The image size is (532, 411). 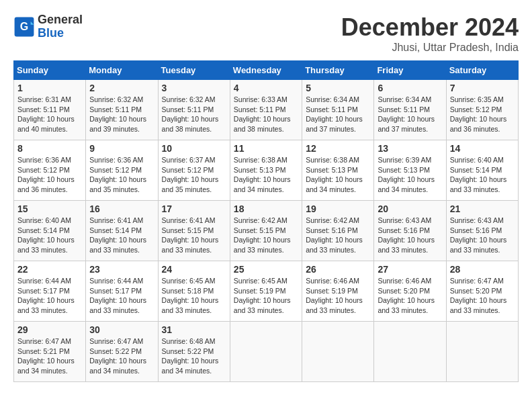 I want to click on calendar-cell: 17Sunrise: 6:41 AM Sunset: 5:15 PM Dayli…, so click(x=193, y=231).